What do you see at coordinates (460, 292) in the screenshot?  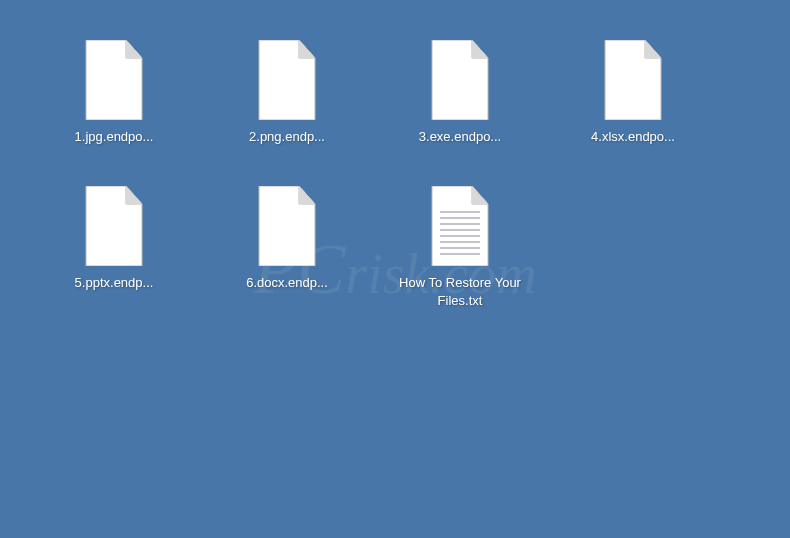 I see `file-label: How To Restore Your Files.txt` at bounding box center [460, 292].